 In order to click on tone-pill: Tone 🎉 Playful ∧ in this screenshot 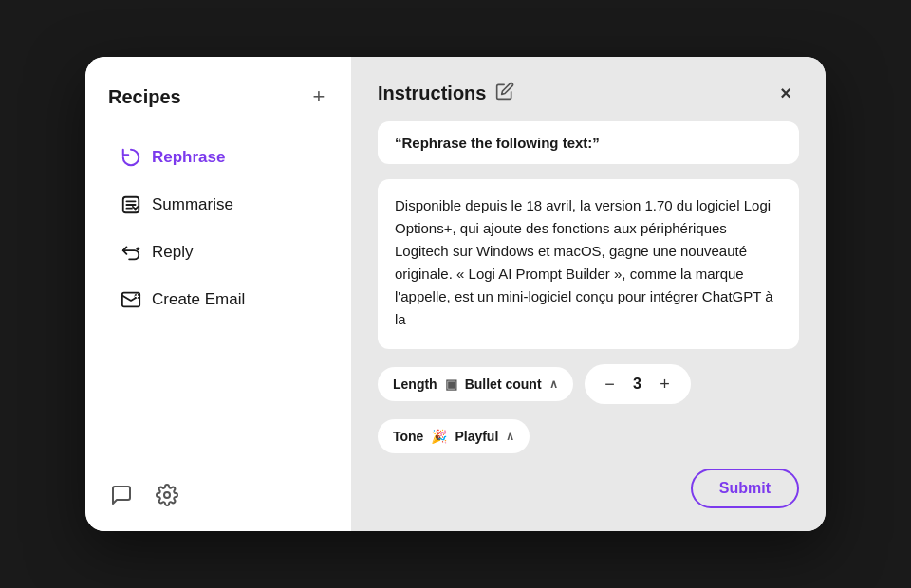, I will do `click(454, 436)`.